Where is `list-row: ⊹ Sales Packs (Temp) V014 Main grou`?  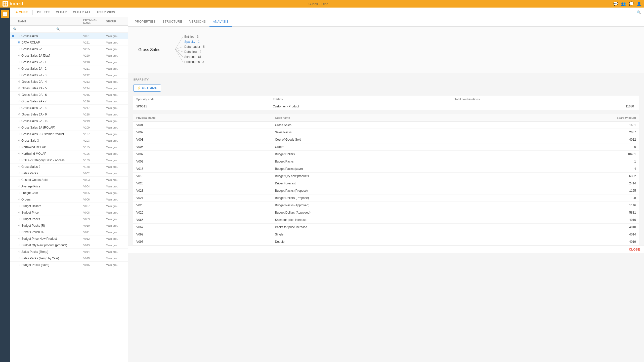 list-row: ⊹ Sales Packs (Temp) V014 Main grou is located at coordinates (69, 252).